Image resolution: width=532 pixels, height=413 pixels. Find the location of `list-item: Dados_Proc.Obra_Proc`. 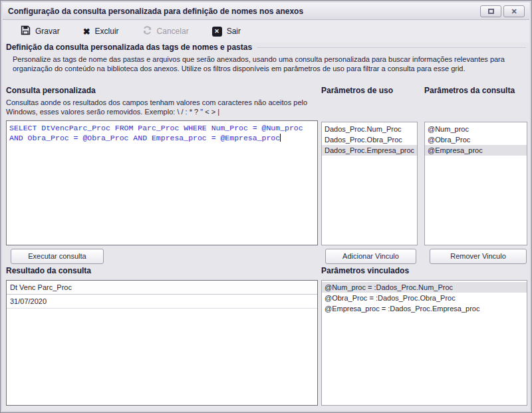

list-item: Dados_Proc.Obra_Proc is located at coordinates (370, 140).